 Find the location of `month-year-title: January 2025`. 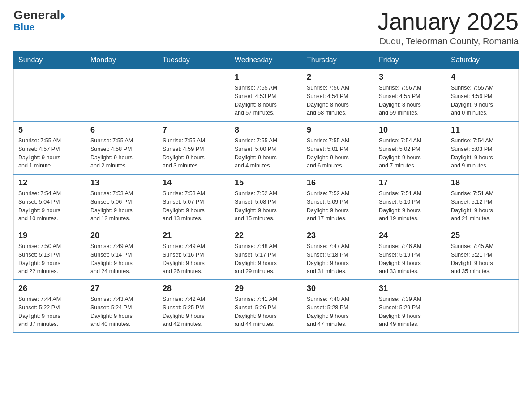

month-year-title: January 2025 is located at coordinates (448, 21).